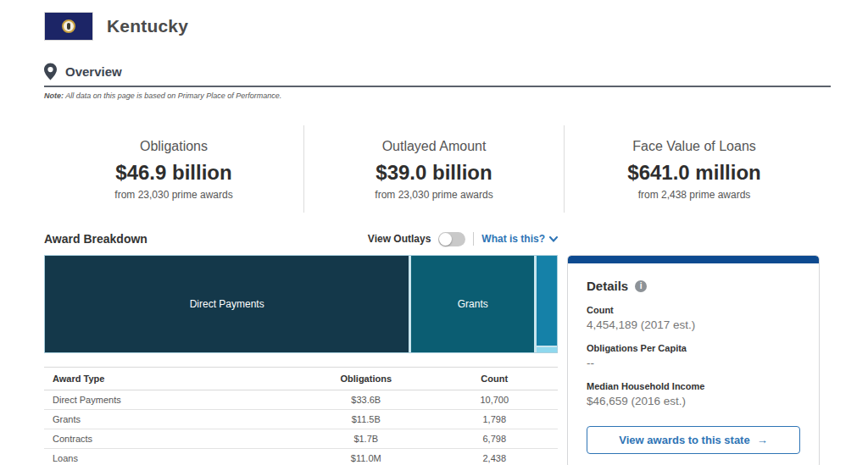 The image size is (868, 465). Describe the element at coordinates (399, 239) in the screenshot. I see `view-outlays-label: View Outlays` at that location.